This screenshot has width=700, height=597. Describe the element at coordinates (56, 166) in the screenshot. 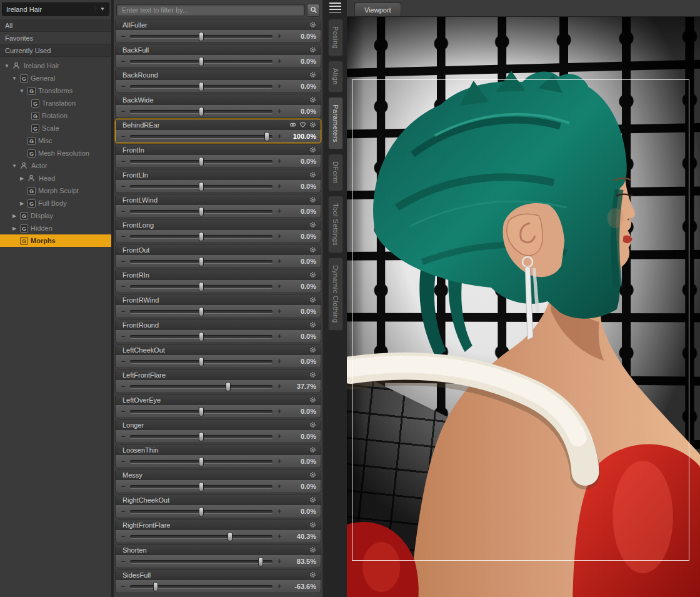

I see `tree-item-actor: ▼Actor` at that location.